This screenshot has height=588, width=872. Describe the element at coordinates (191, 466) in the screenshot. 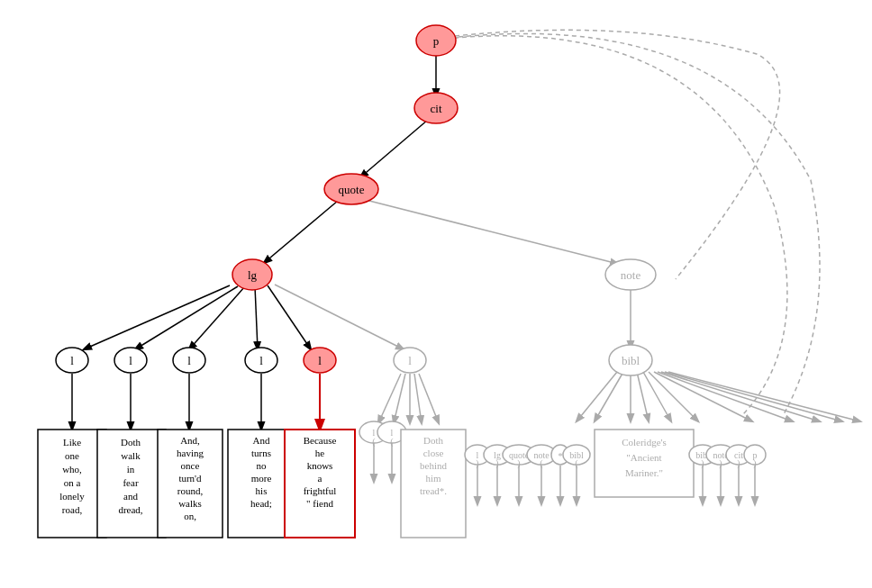

I see `textbox-3-line3: once` at that location.